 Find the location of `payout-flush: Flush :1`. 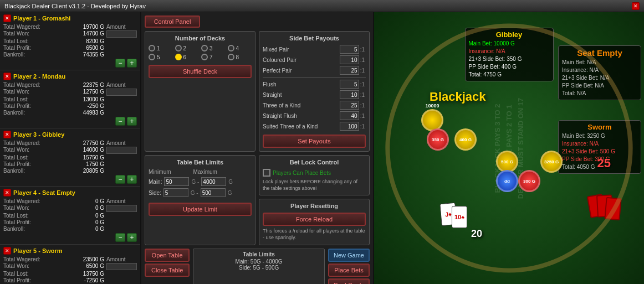

payout-flush: Flush :1 is located at coordinates (314, 84).